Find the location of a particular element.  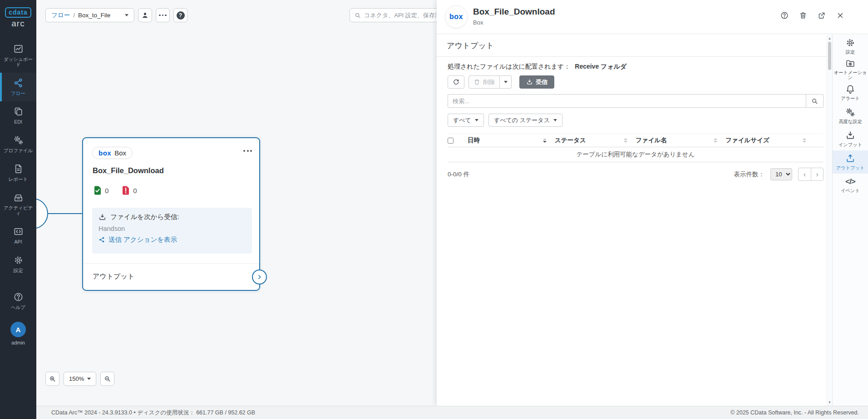

question-icon is located at coordinates (181, 15).